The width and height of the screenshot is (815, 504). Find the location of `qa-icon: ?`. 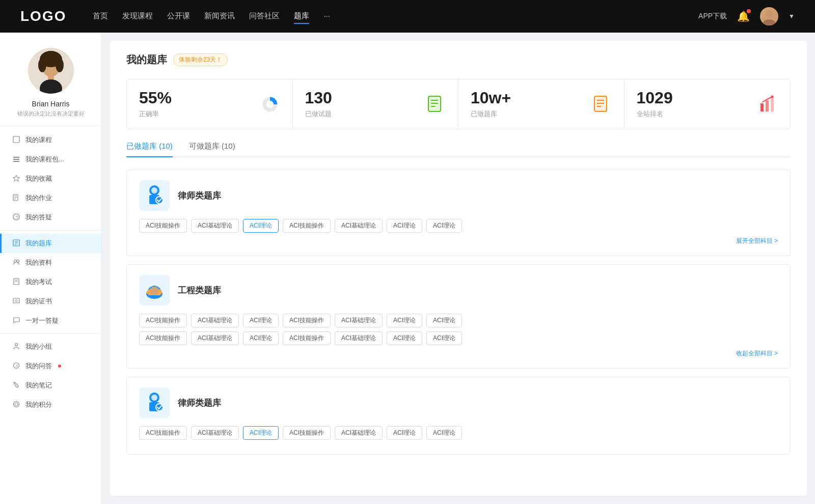

qa-icon: ? is located at coordinates (16, 218).